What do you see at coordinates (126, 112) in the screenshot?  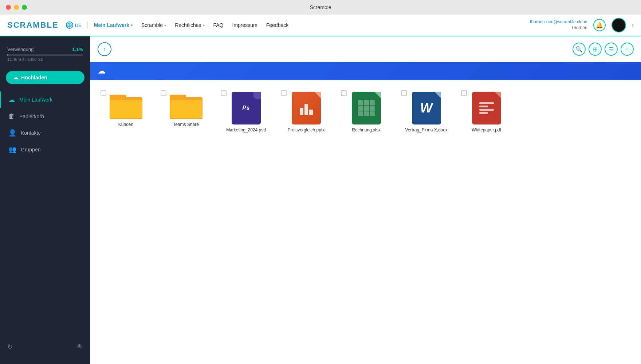 I see `file-item-kunden: Kunden` at bounding box center [126, 112].